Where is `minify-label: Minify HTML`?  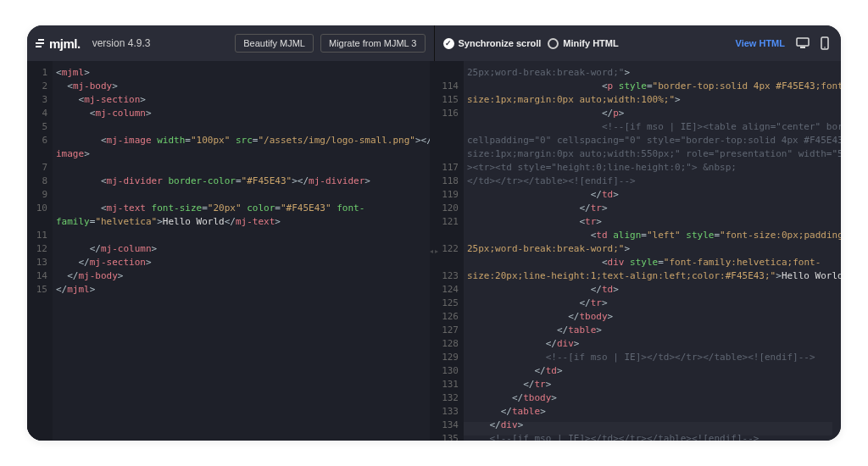
minify-label: Minify HTML is located at coordinates (590, 43).